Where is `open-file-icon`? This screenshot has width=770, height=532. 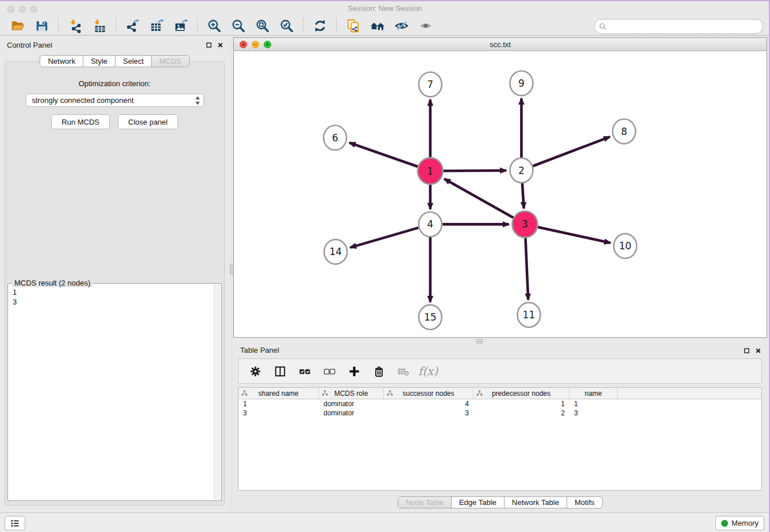 open-file-icon is located at coordinates (18, 26).